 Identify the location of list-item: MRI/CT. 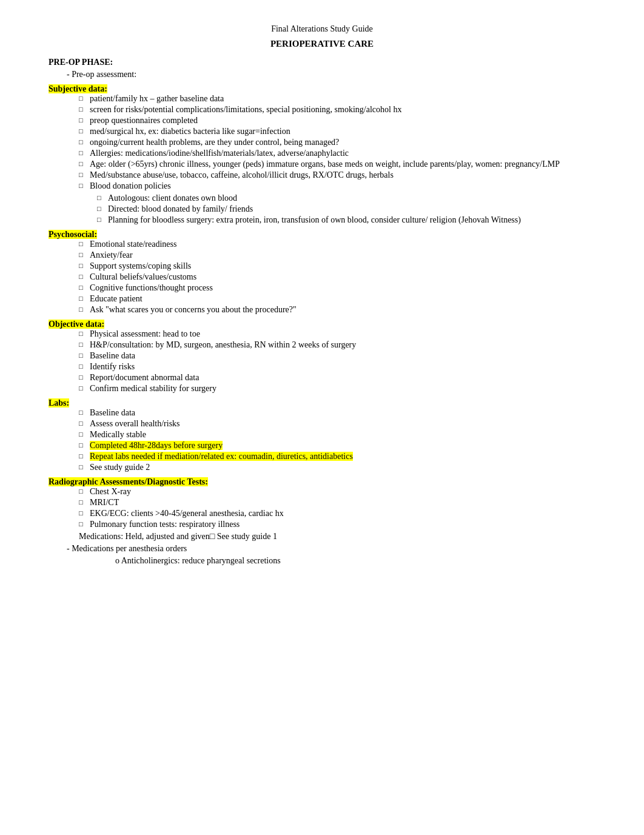
(337, 503).